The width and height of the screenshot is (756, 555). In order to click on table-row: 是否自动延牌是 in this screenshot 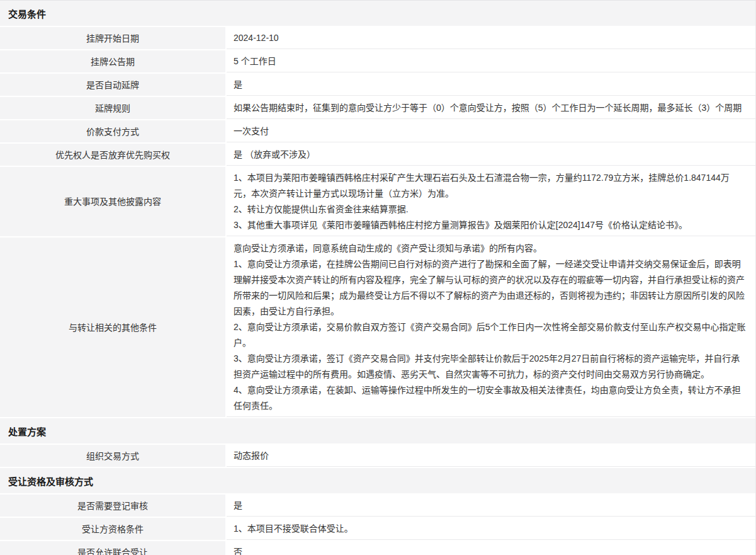, I will do `click(378, 86)`.